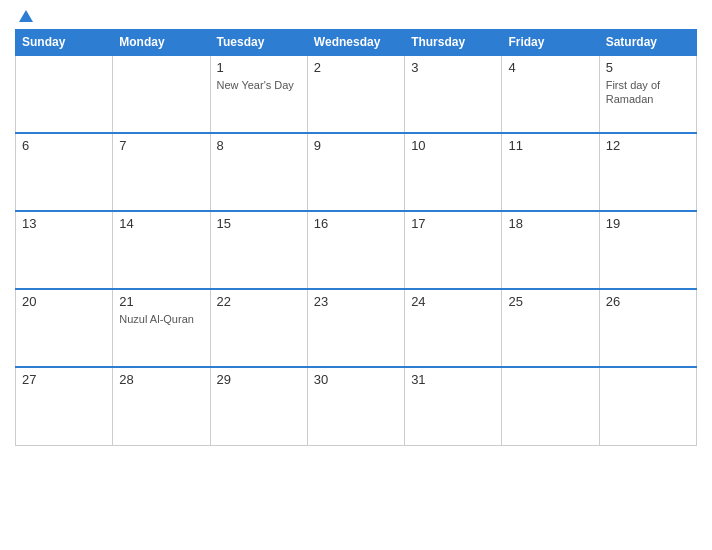 The height and width of the screenshot is (550, 712). Describe the element at coordinates (356, 406) in the screenshot. I see `week-row-5: 2728293031` at that location.